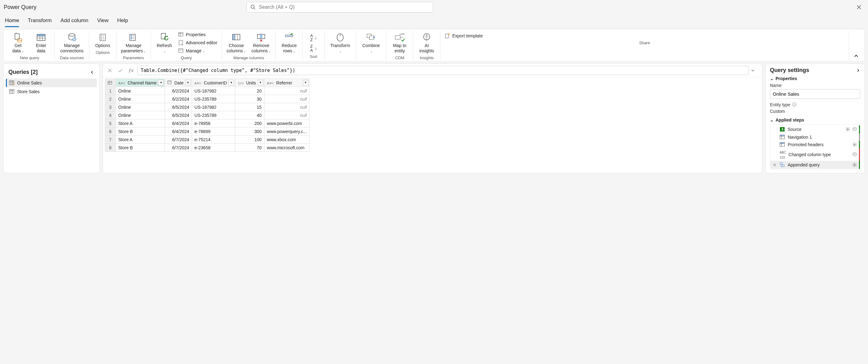 This screenshot has height=364, width=868. Describe the element at coordinates (250, 115) in the screenshot. I see `cell-units: 40` at that location.